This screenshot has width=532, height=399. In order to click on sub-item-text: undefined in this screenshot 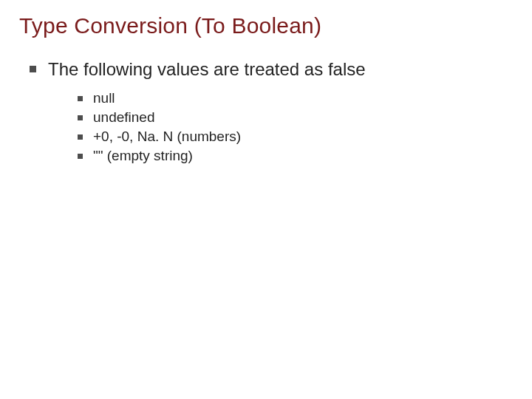, I will do `click(124, 117)`.